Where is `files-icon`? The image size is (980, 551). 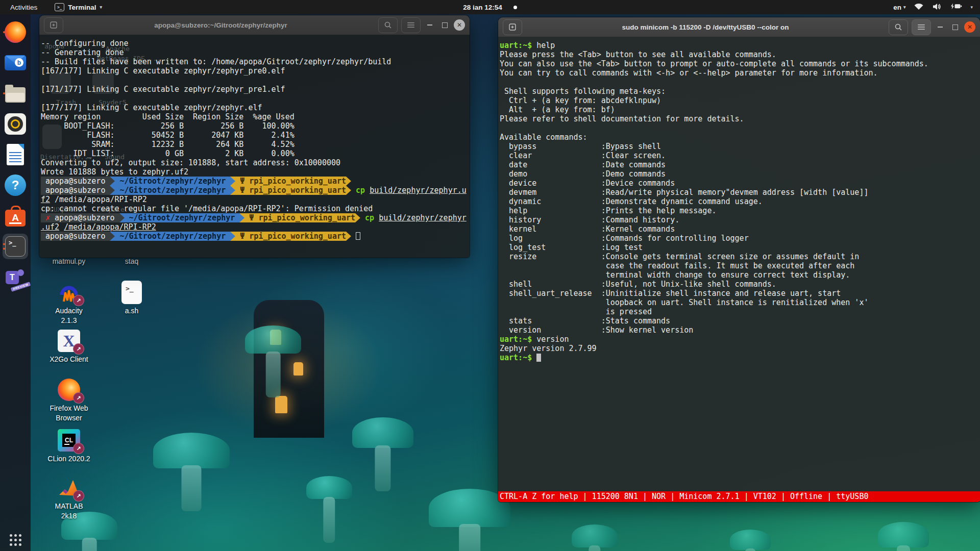
files-icon is located at coordinates (15, 95).